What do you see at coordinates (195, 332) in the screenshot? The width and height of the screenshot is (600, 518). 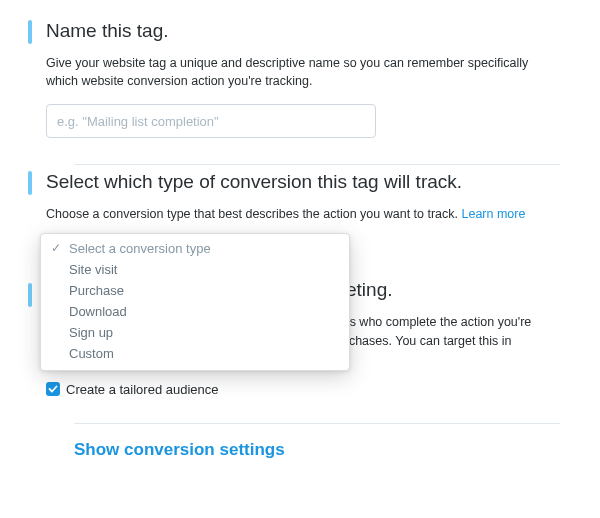 I see `dropdown-option-sign-up: Sign up` at bounding box center [195, 332].